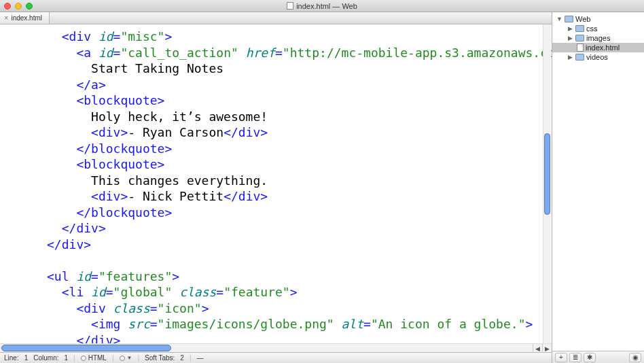  I want to click on file-icon, so click(580, 48).